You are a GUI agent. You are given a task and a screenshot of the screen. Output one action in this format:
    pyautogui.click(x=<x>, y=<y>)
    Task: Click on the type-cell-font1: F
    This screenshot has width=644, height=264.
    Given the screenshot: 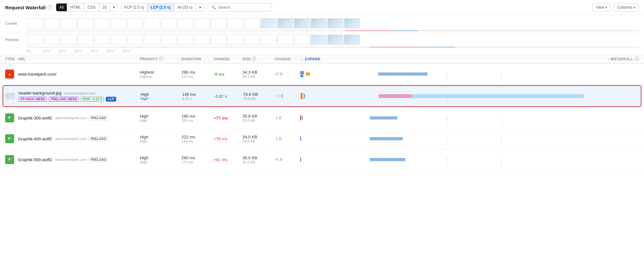 What is the action you would take?
    pyautogui.click(x=12, y=118)
    